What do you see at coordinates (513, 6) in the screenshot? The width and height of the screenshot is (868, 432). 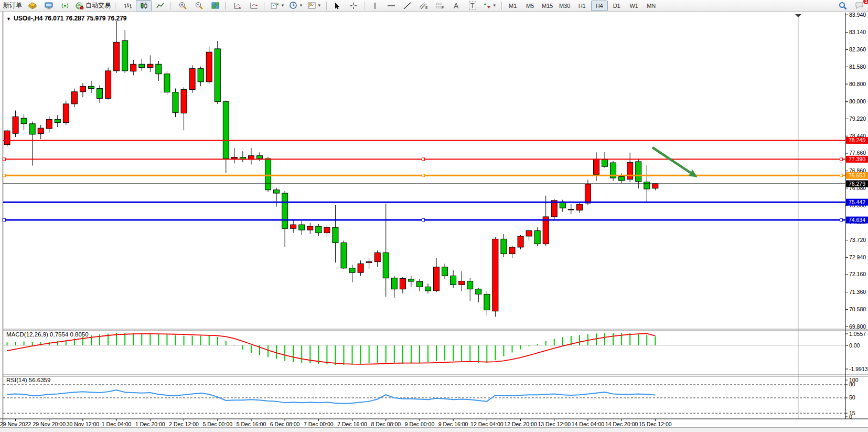 I see `timeframe-m1: M1` at bounding box center [513, 6].